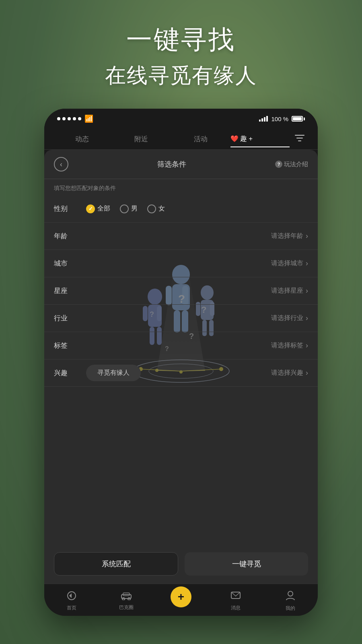 The height and width of the screenshot is (644, 362). Describe the element at coordinates (307, 345) in the screenshot. I see `tags-chevron-icon: ›` at that location.